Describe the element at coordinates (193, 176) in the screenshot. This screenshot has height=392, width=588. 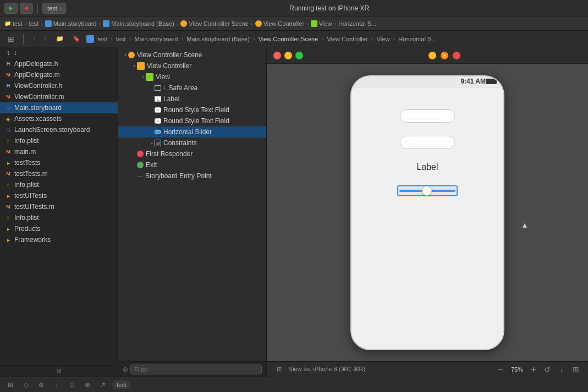
I see `tree-item-entry-point: ▾ → Storyboard Entry Point` at that location.